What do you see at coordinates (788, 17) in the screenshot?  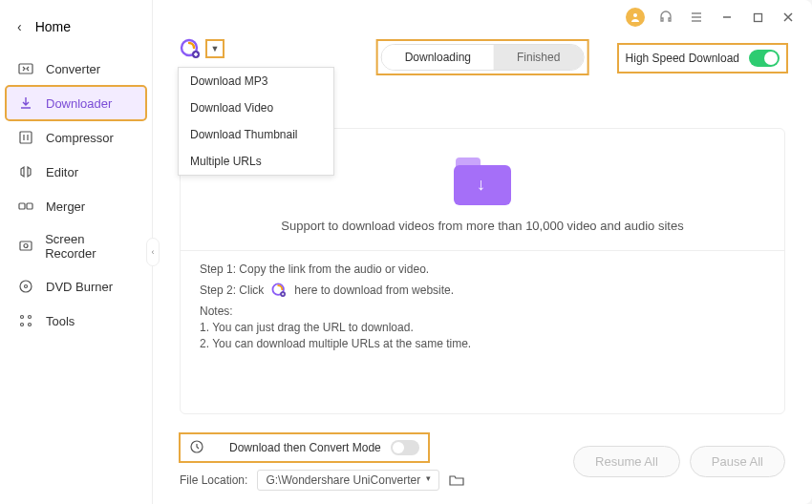 I see `close-icon` at bounding box center [788, 17].